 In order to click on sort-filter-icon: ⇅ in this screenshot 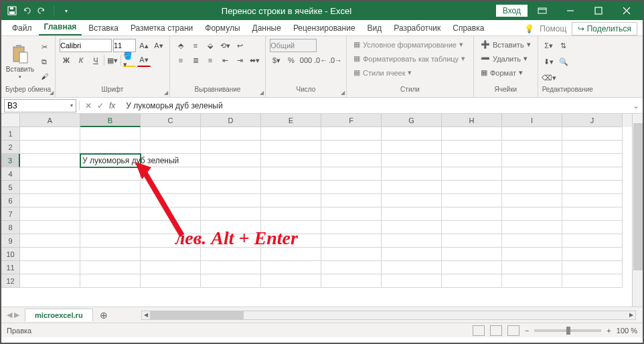, I will do `click(564, 46)`.